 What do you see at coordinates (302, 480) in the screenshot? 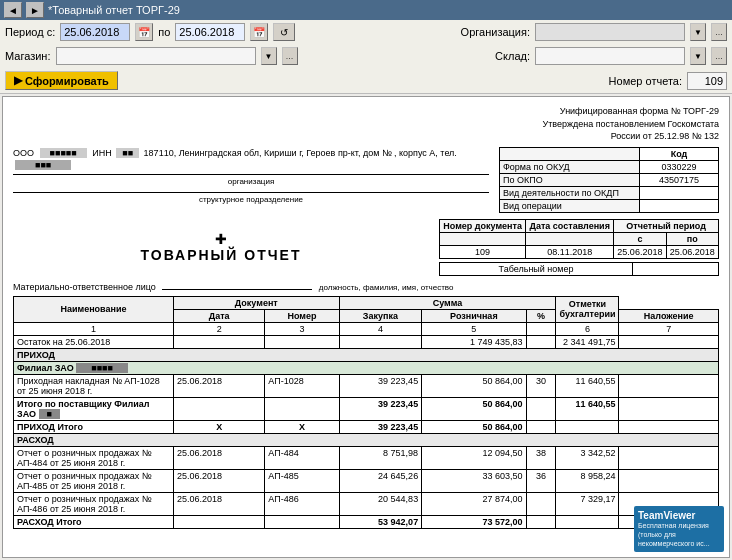
I see `row-num: АП-485` at bounding box center [302, 480].